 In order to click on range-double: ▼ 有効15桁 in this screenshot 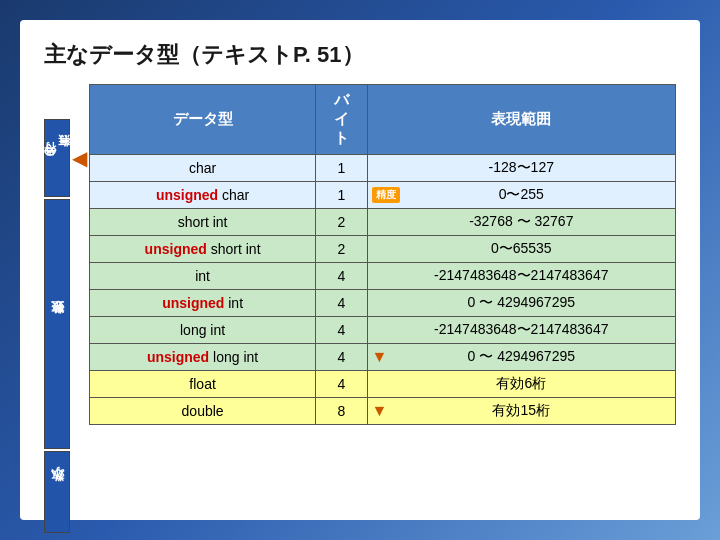, I will do `click(521, 412)`.